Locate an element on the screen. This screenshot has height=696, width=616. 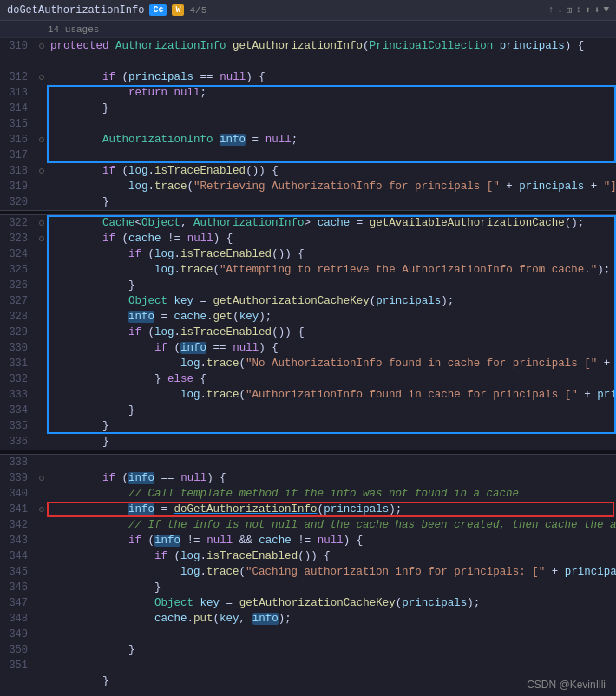
line-content-328: info = cache.get(key); is located at coordinates (331, 317).